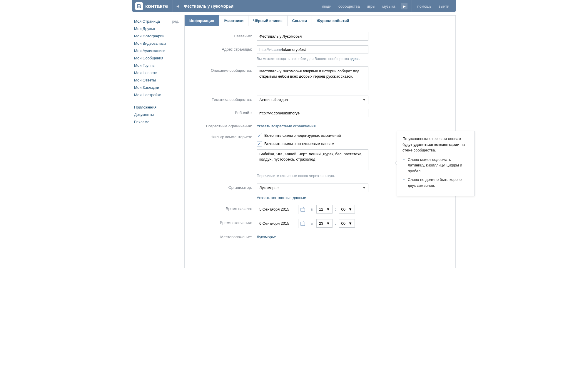 The image size is (588, 375). I want to click on sidebar-item-label: Приложения, so click(145, 107).